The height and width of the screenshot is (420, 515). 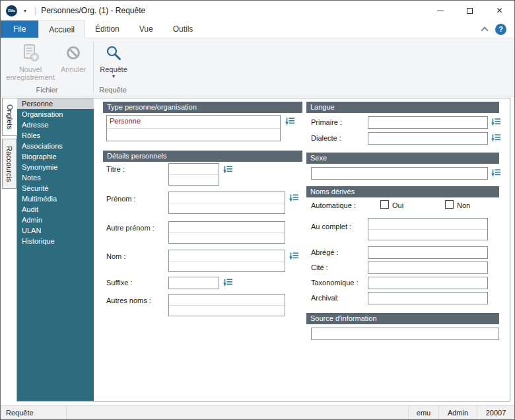 I want to click on group-label-fichier: Fichier, so click(x=47, y=91).